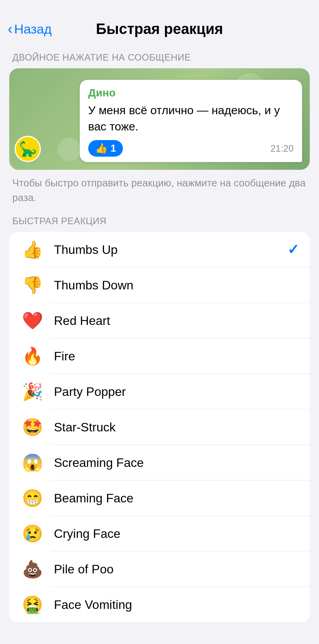  I want to click on reaction-label: Party Popper, so click(176, 392).